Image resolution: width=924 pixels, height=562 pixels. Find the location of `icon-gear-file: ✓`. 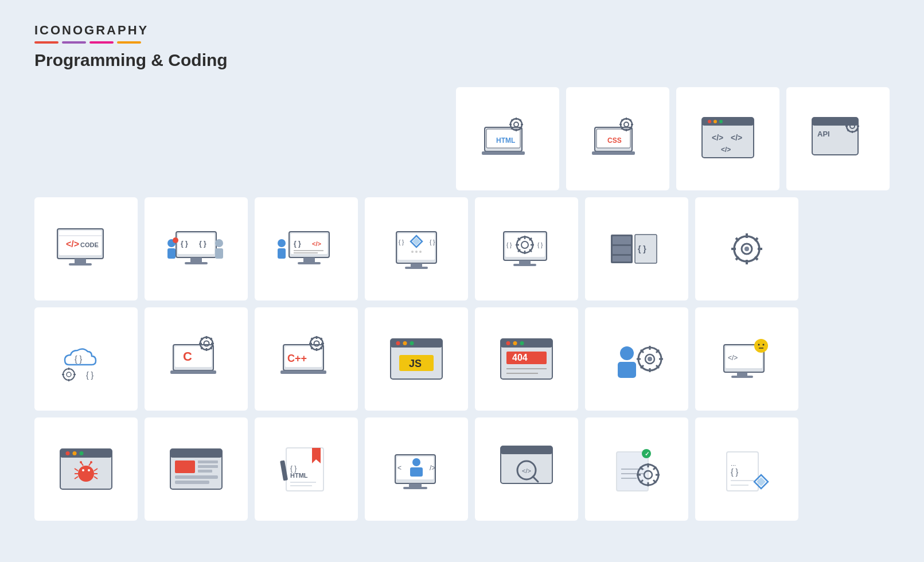

icon-gear-file: ✓ is located at coordinates (637, 469).